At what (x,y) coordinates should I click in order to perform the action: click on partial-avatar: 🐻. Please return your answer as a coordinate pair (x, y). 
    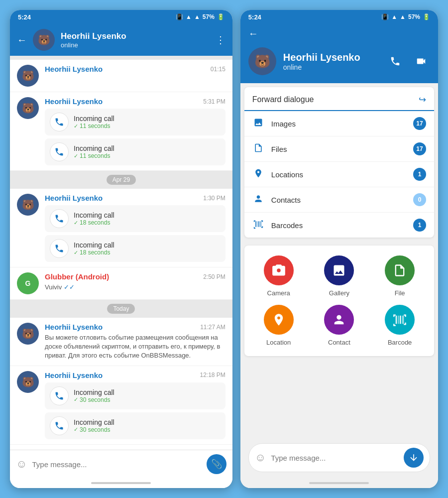
    Looking at the image, I should click on (28, 76).